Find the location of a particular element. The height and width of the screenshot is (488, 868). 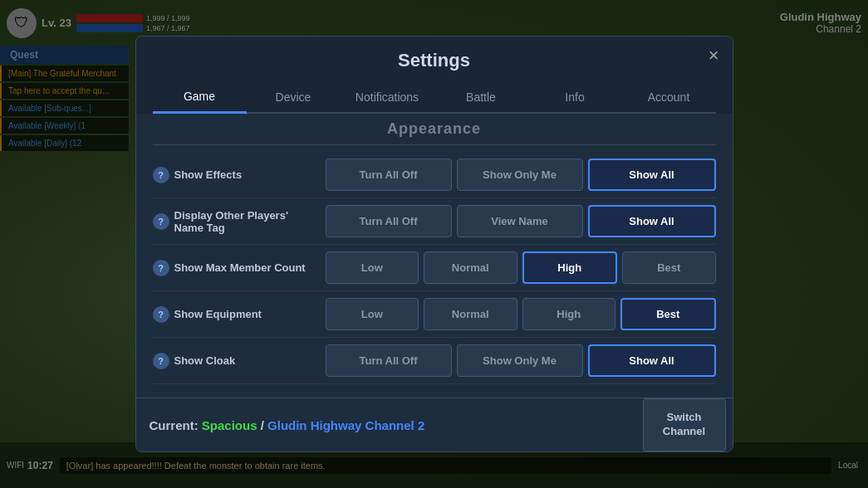

setting-label-equipment: Show Equipment is located at coordinates (218, 314).